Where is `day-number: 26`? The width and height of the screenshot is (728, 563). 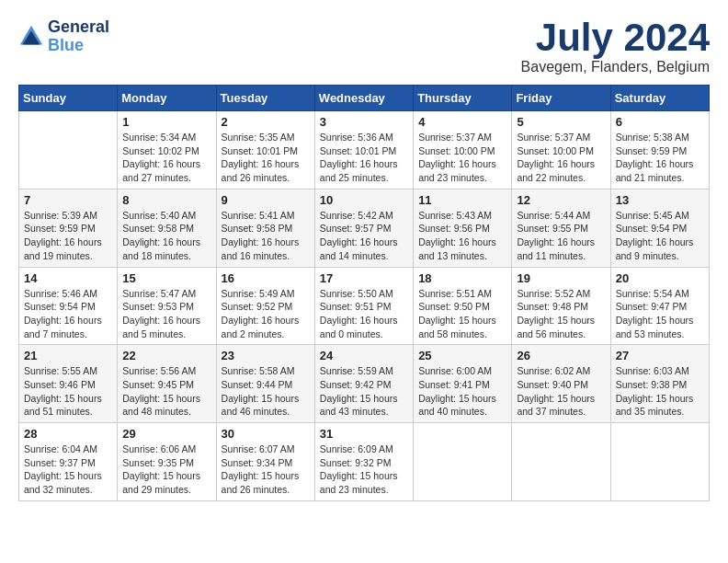
day-number: 26 is located at coordinates (561, 355).